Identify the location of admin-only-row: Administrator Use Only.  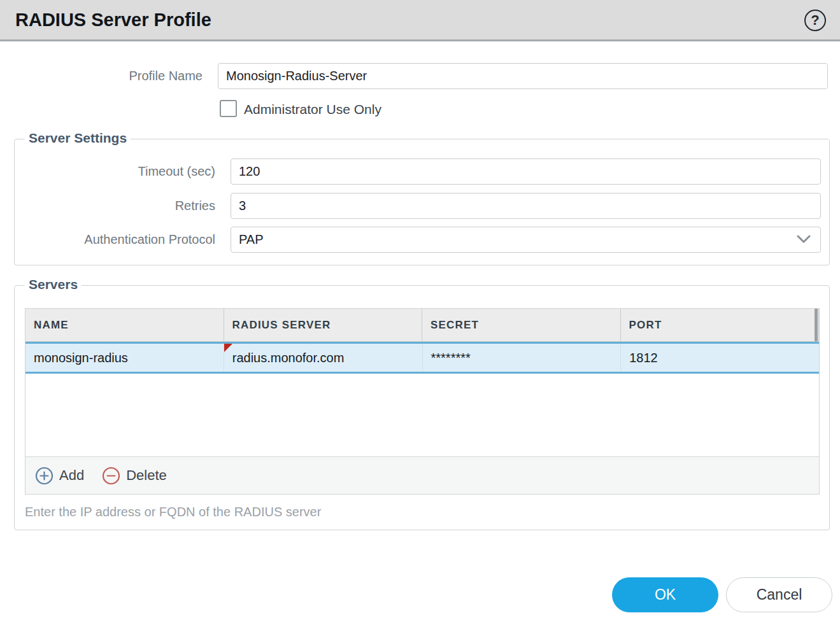
(420, 109).